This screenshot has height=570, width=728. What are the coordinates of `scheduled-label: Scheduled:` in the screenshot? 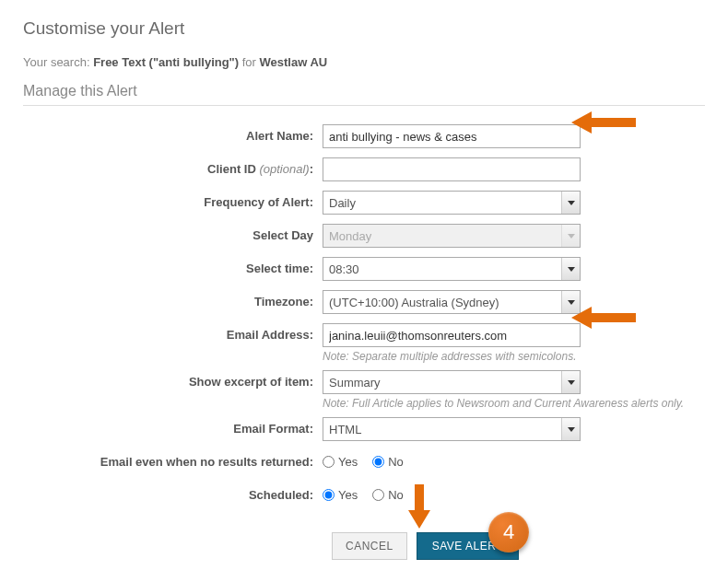 It's located at (173, 493).